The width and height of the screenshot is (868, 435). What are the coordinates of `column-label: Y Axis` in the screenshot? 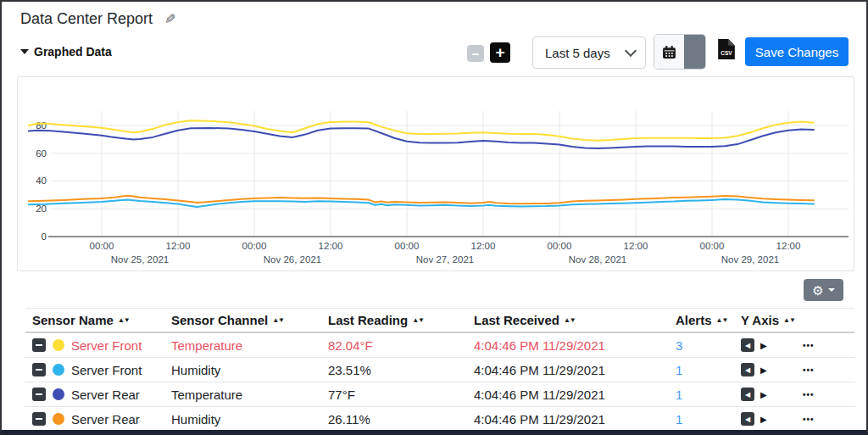 It's located at (760, 321).